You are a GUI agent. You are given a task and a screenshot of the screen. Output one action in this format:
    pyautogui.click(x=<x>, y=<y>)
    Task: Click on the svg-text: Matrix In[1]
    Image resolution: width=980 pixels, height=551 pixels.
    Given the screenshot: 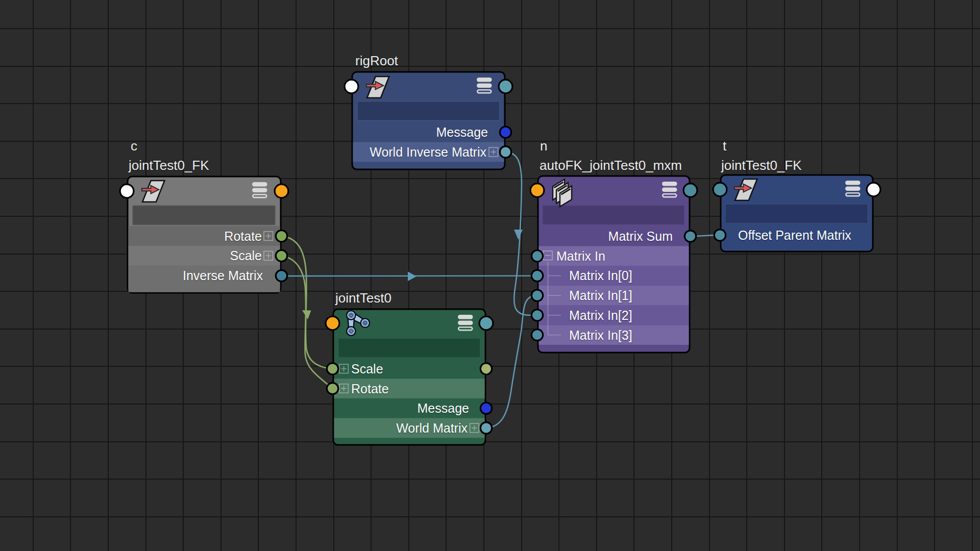 What is the action you would take?
    pyautogui.click(x=601, y=295)
    